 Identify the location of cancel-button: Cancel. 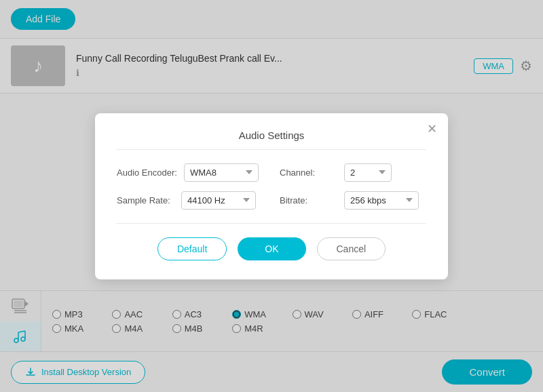
(352, 249).